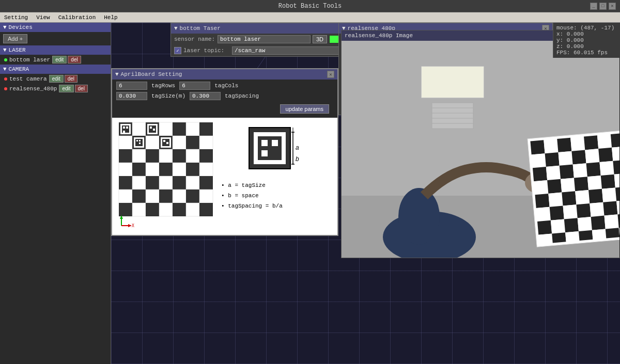 This screenshot has width=620, height=364. I want to click on z-val: 0.000, so click(576, 46).